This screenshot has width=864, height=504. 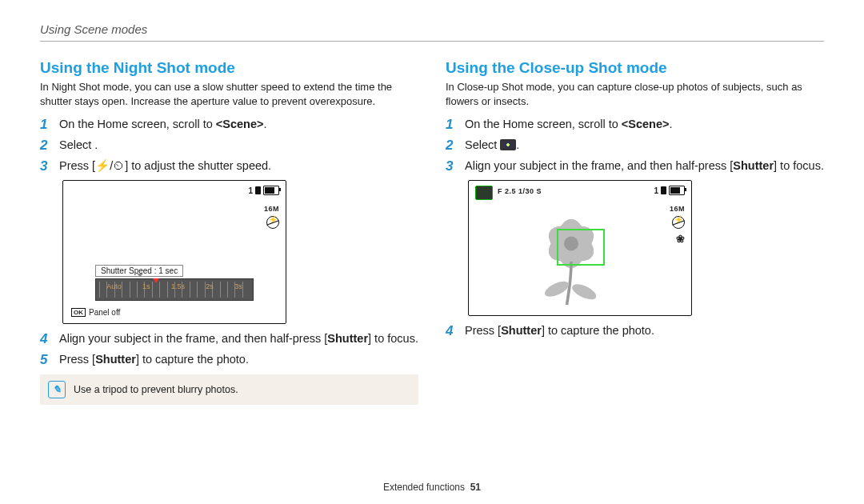 I want to click on page-footer: Extended functions 51, so click(x=432, y=487).